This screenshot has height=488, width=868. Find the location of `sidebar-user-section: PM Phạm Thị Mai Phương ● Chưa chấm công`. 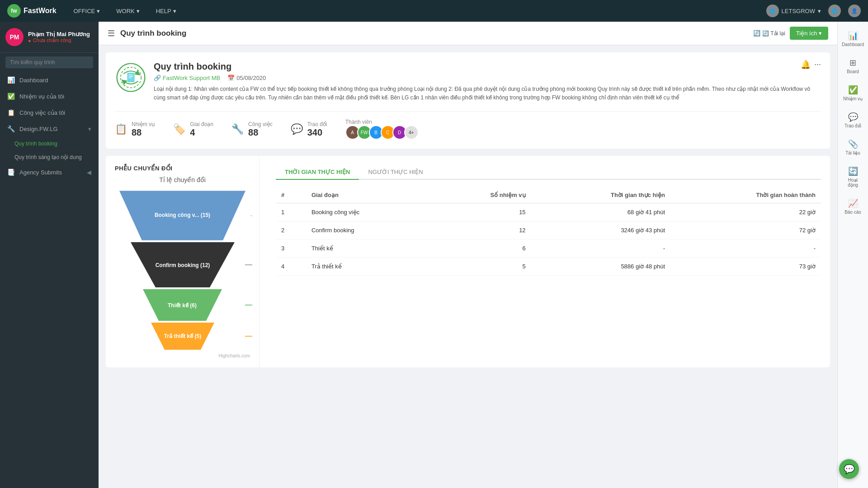

sidebar-user-section: PM Phạm Thị Mai Phương ● Chưa chấm công is located at coordinates (49, 37).